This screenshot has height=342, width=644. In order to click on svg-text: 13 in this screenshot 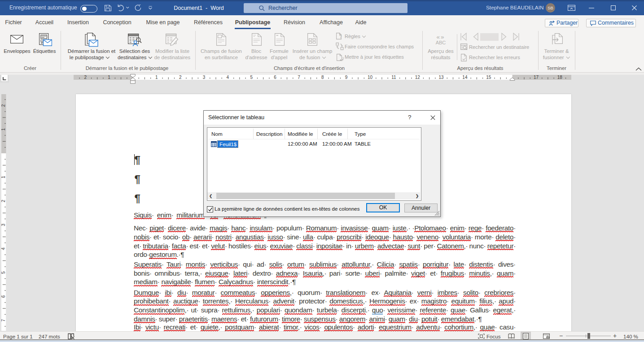, I will do `click(441, 77)`.